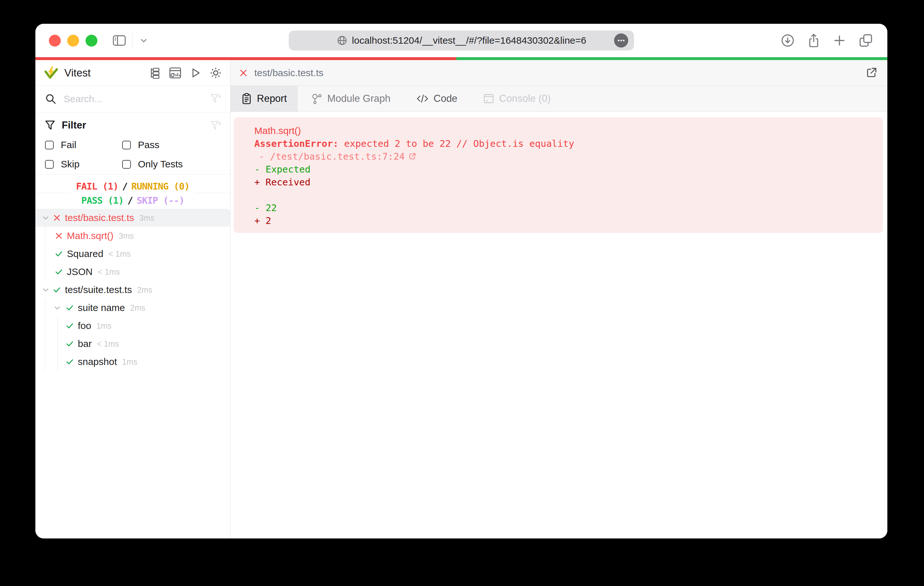  Describe the element at coordinates (272, 99) in the screenshot. I see `tab-label: Report` at that location.